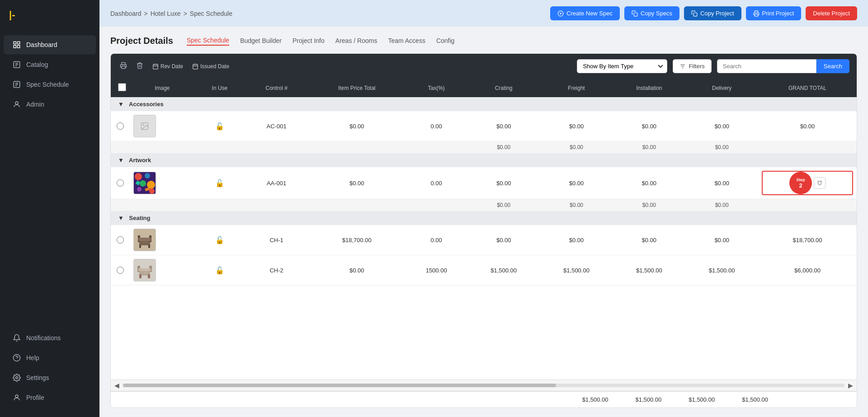 The height and width of the screenshot is (417, 868). What do you see at coordinates (712, 14) in the screenshot?
I see `copy-project-button: Copy Project` at bounding box center [712, 14].